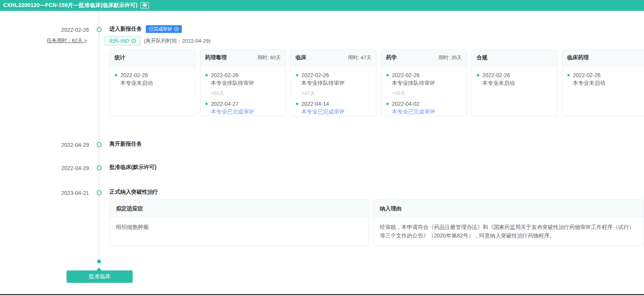  What do you see at coordinates (424, 83) in the screenshot?
I see `review-card-pharmacy: 药学 用时: 35天 2022-02-26 本专业排队待审评 +35天 2022…` at bounding box center [424, 83].